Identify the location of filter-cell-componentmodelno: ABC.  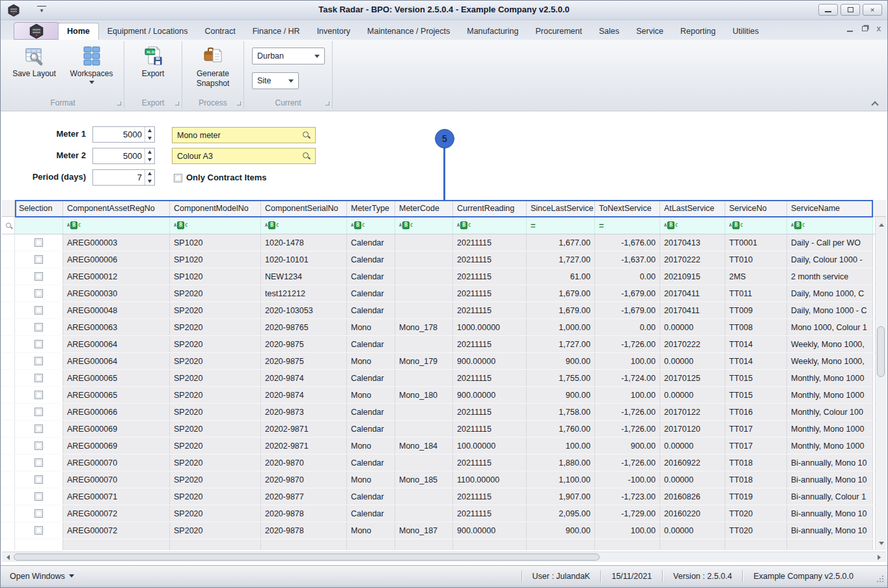
(215, 225).